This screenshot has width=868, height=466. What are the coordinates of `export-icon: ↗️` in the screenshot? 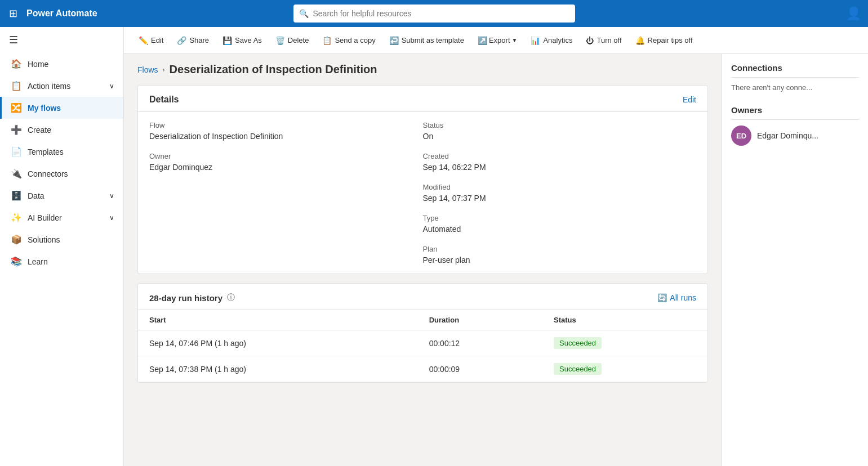 It's located at (482, 41).